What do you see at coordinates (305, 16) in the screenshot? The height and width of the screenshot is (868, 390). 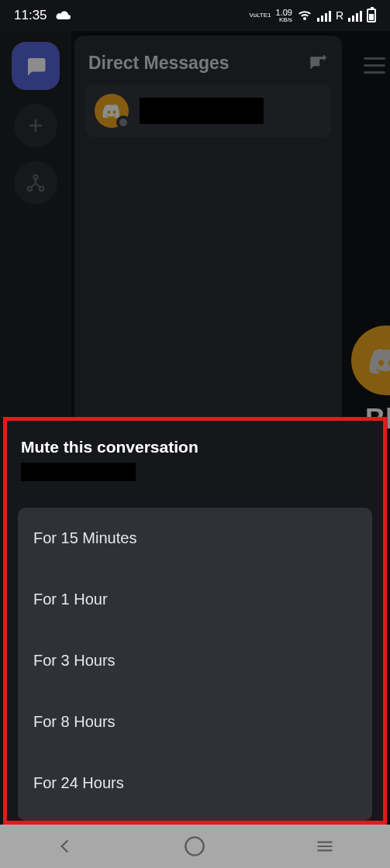 I see `wifi-icon` at bounding box center [305, 16].